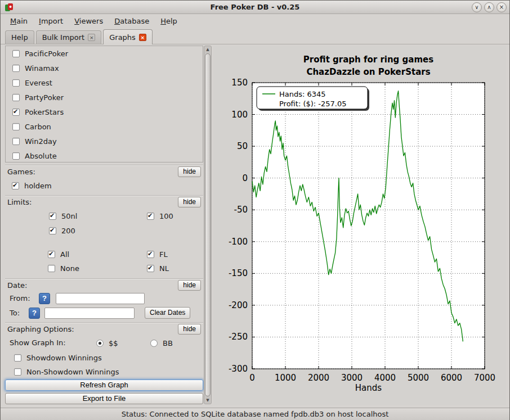 This screenshot has width=510, height=420. Describe the element at coordinates (35, 141) in the screenshot. I see `site-filter-win2day: Win2day` at that location.